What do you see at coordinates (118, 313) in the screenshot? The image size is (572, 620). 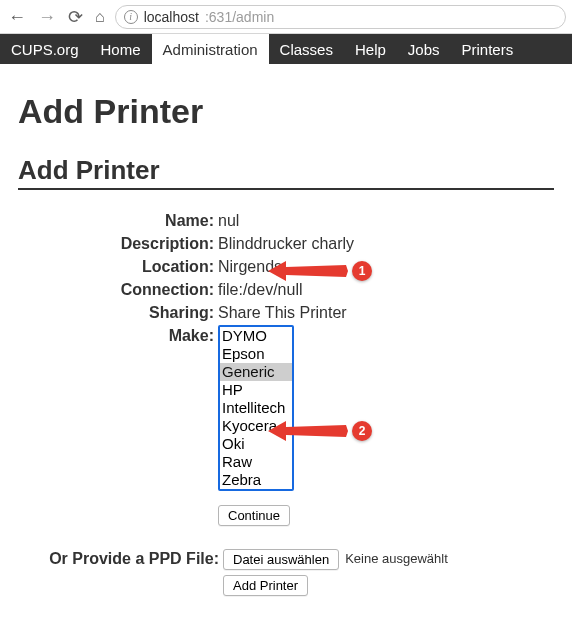 I see `label-sharing: Sharing:` at bounding box center [118, 313].